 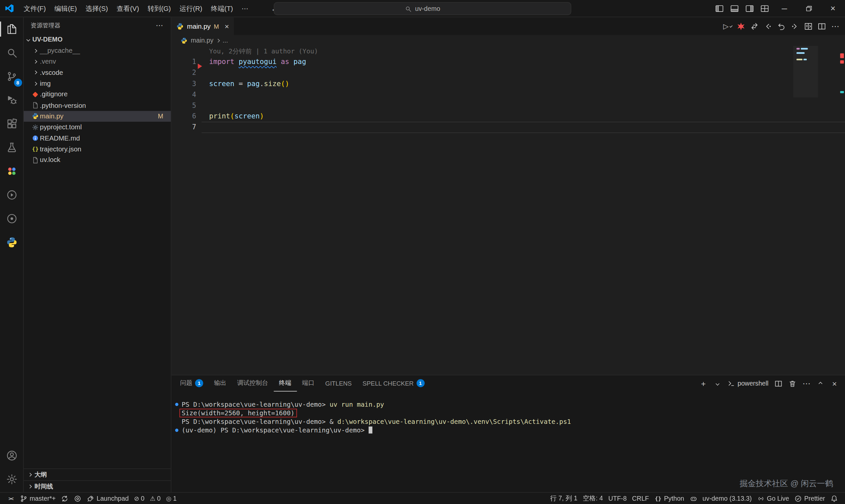 I want to click on compare-changes-icon, so click(x=754, y=26).